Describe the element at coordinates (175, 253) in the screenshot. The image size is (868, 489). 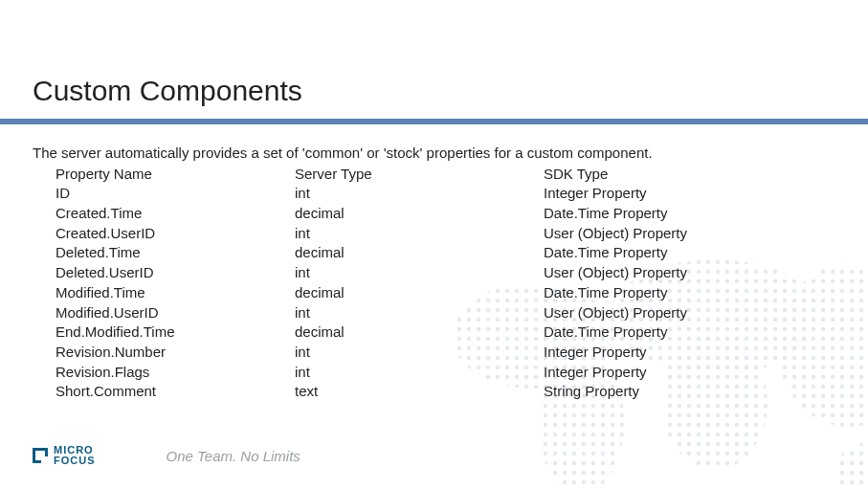
I see `cell-property-name: Deleted.Time` at that location.